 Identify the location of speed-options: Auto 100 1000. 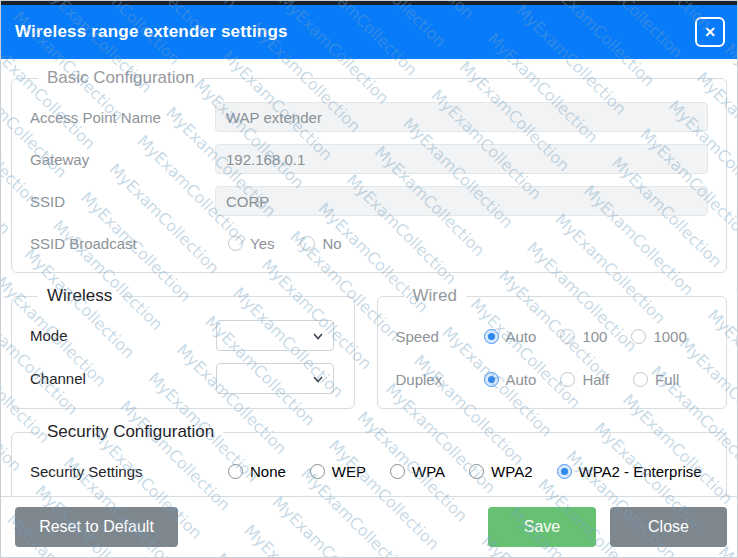
(586, 336).